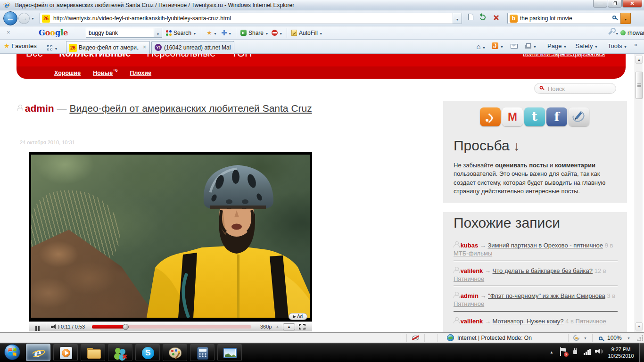 Image resolution: width=644 pixels, height=362 pixels. Describe the element at coordinates (490, 117) in the screenshot. I see `social-rss-icon` at that location.